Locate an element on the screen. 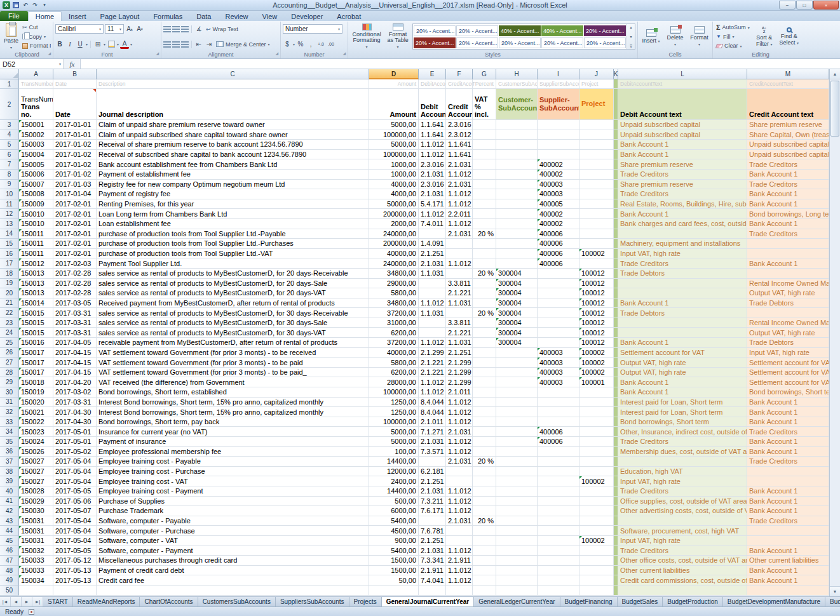  cell: 400006 is located at coordinates (559, 234).